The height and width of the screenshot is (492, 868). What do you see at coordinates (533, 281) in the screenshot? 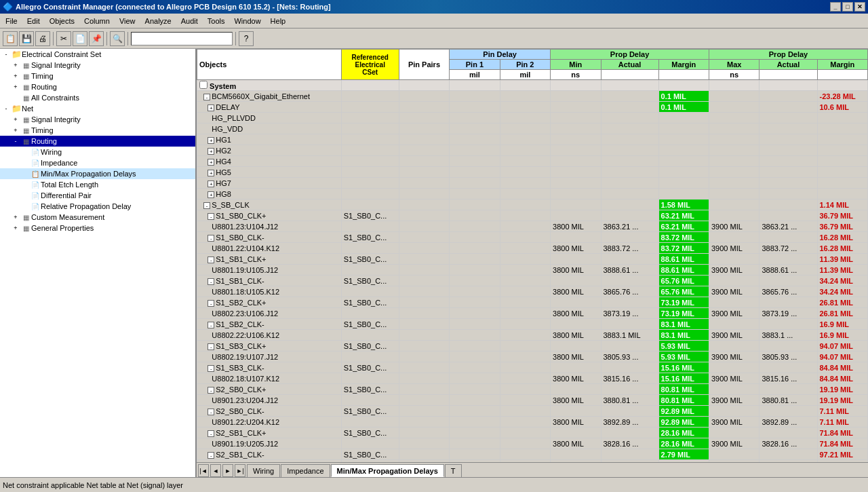
I see `table-row: -S1_SB1_CLK- S1_SB0_C... 65.76 MIL 34.24…` at bounding box center [533, 281].